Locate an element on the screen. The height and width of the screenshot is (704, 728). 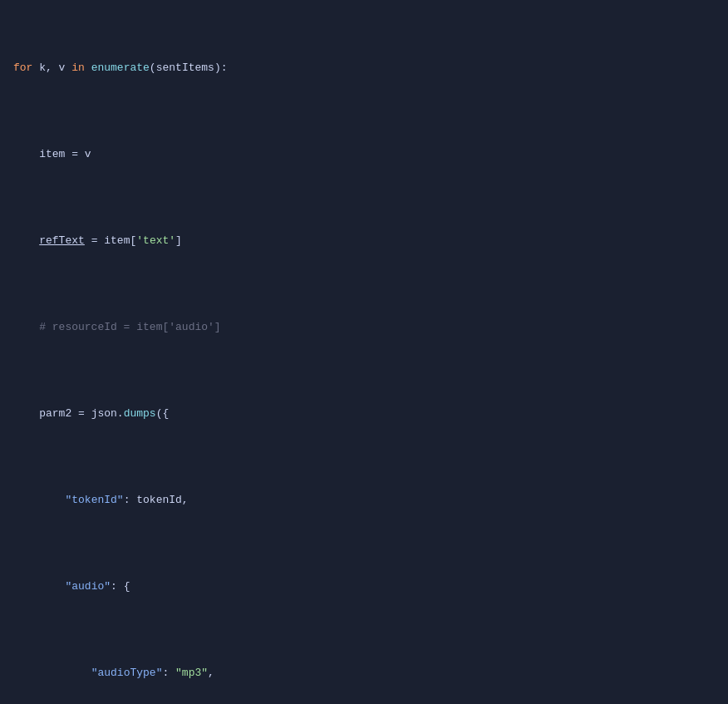
code-line-5: parm2 = json.dumps({ is located at coordinates (364, 414).